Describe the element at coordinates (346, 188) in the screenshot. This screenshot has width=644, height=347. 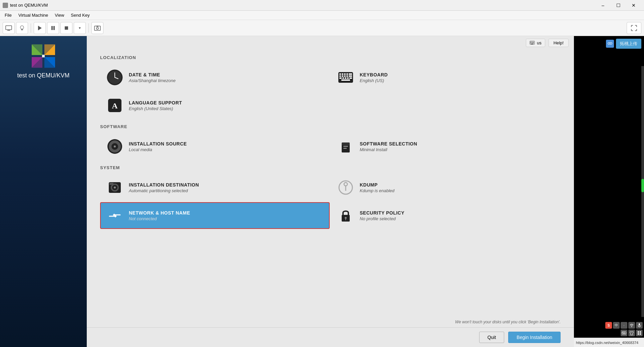
I see `kdump-icon` at that location.